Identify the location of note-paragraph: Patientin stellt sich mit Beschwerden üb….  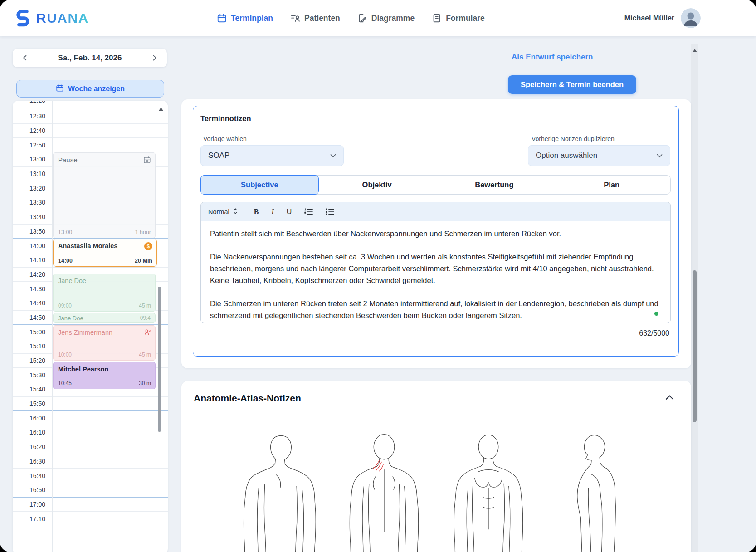
(435, 234).